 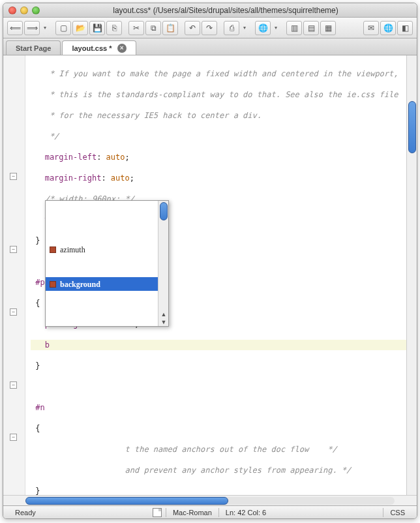 What do you see at coordinates (153, 28) in the screenshot?
I see `copy-button: ⧉` at bounding box center [153, 28].